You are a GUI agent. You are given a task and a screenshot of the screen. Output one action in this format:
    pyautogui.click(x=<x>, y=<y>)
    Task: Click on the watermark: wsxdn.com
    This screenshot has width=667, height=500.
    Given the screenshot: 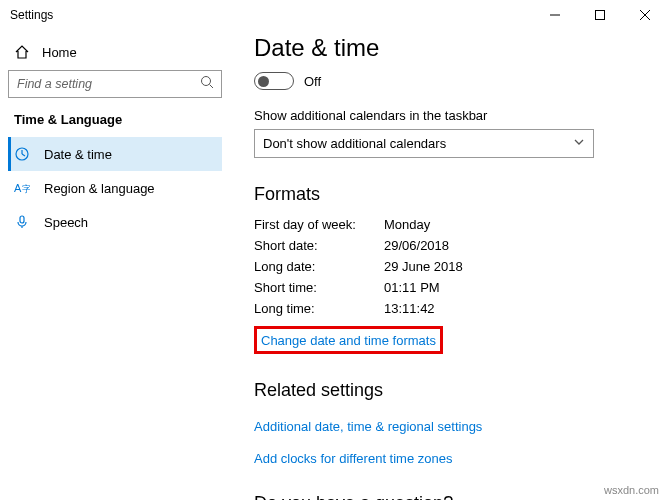 What is the action you would take?
    pyautogui.click(x=632, y=490)
    